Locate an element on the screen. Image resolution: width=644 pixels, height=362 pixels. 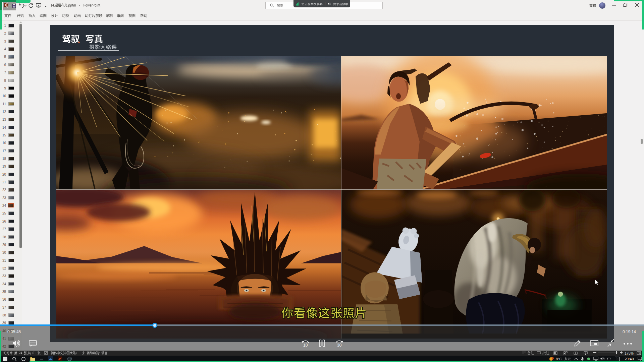
svg-text: 30 is located at coordinates (339, 345).